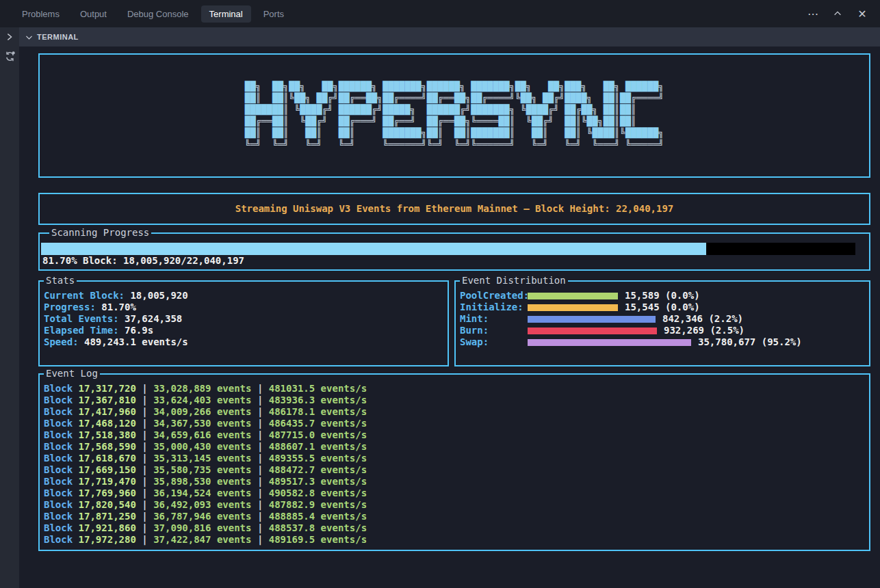  I want to click on progress-label: 81.70% Block: 18,005,920/22,040,197, so click(448, 261).